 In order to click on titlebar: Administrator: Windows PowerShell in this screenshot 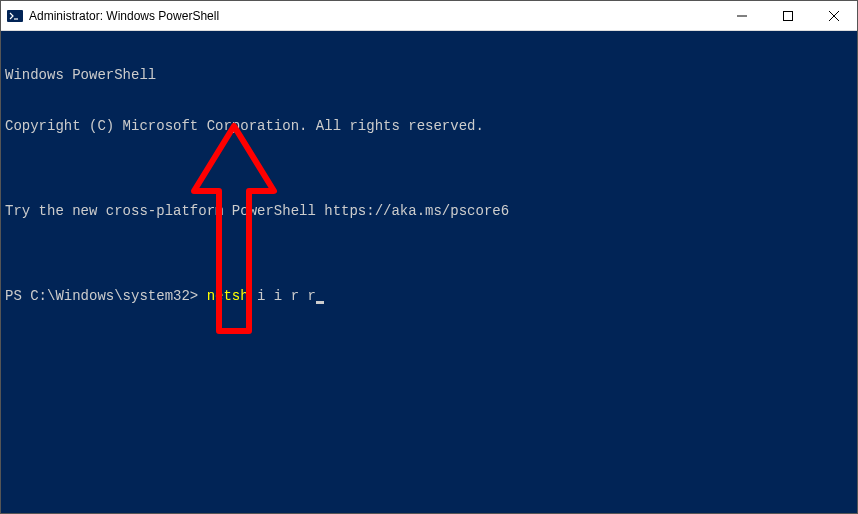, I will do `click(429, 16)`.